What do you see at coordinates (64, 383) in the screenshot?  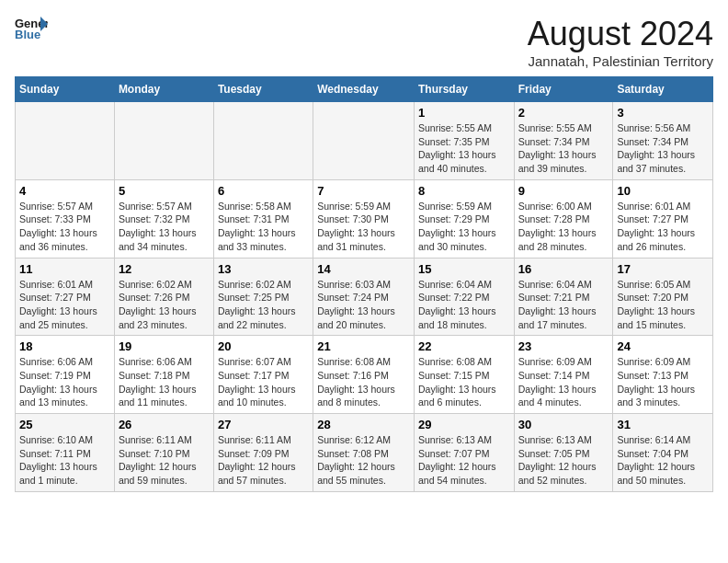 I see `day-info: Sunrise: 6:06 AM Sunset: 7:19 PM Dayligh…` at bounding box center [64, 383].